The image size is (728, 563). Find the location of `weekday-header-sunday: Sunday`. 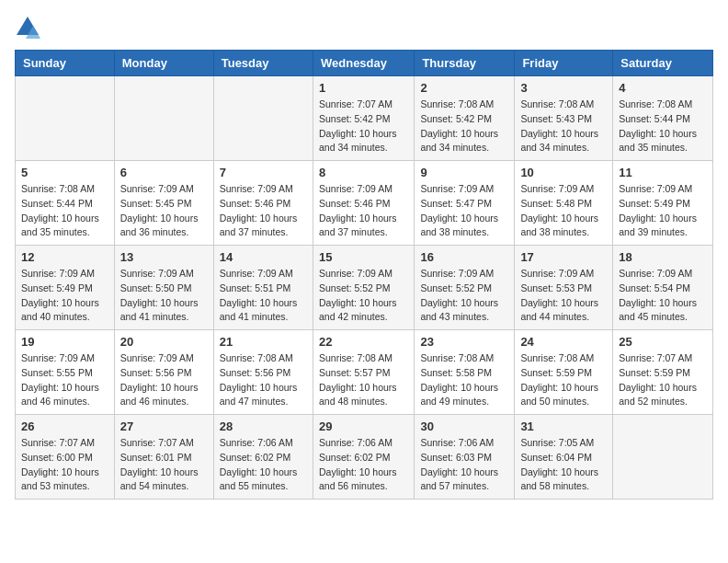

weekday-header-sunday: Sunday is located at coordinates (65, 63).